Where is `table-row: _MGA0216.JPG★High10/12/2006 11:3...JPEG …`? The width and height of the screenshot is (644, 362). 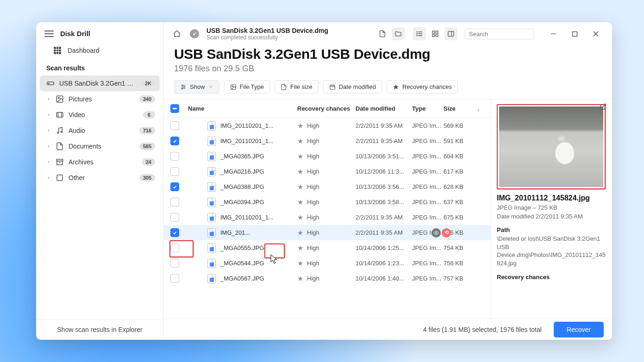 table-row: _MGA0216.JPG★High10/12/2006 11:3...JPEG … is located at coordinates (327, 171).